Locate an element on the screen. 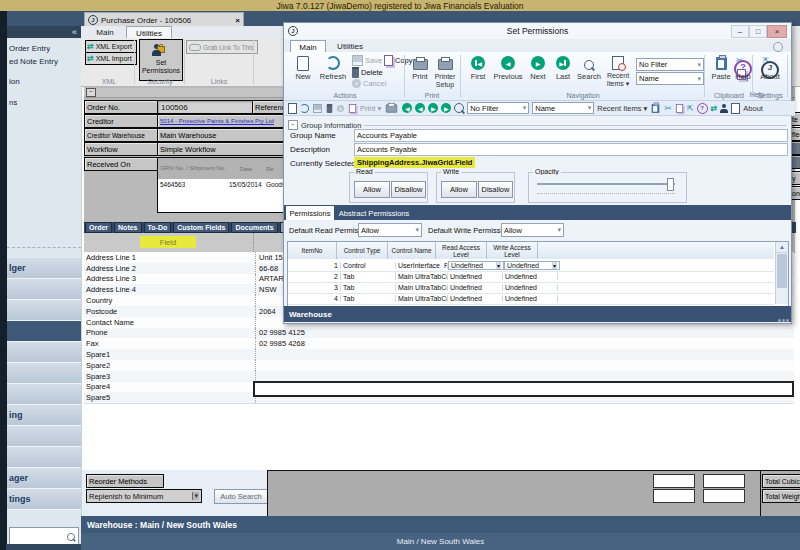 Image resolution: width=800 pixels, height=550 pixels. field-value: 02 9985 4125 is located at coordinates (525, 334).